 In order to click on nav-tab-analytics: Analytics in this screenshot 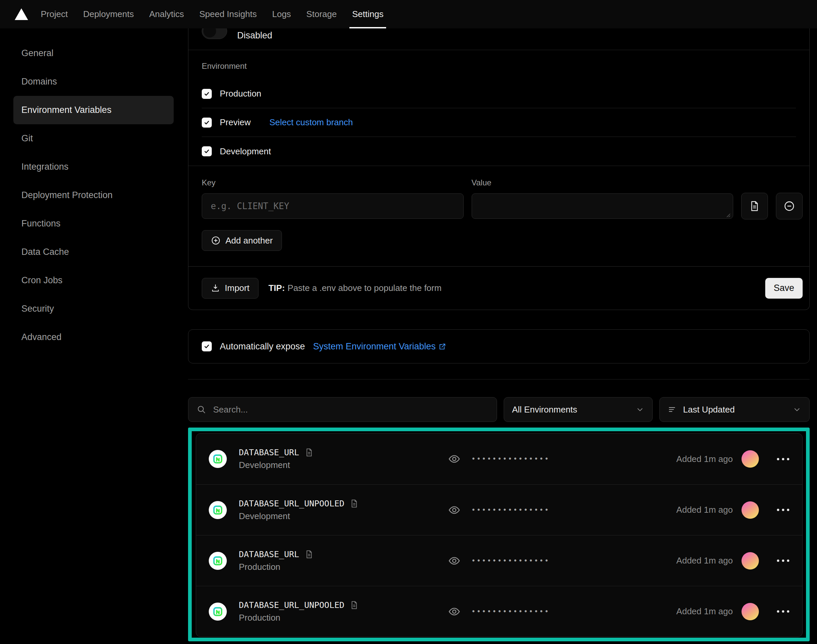, I will do `click(167, 14)`.